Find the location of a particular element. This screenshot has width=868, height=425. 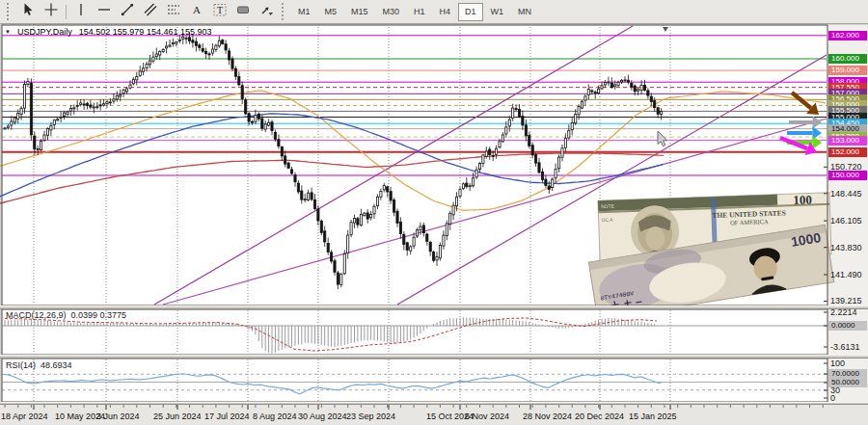

panel-splitter-macd is located at coordinates (434, 307).